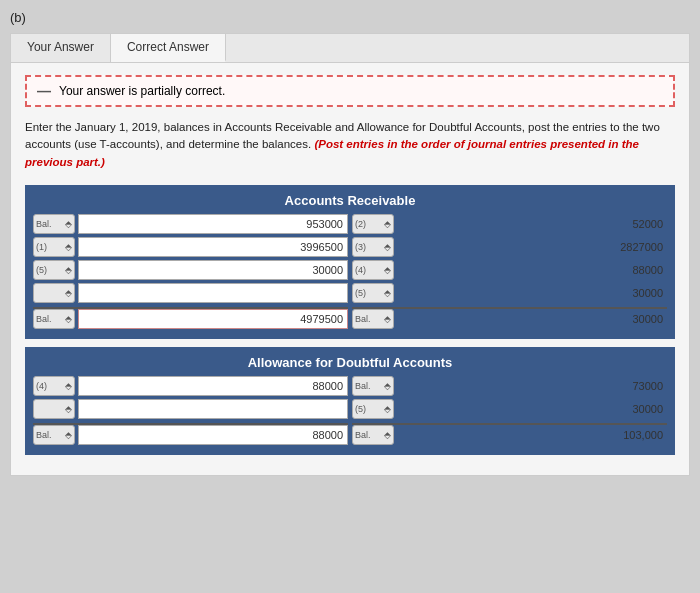 The width and height of the screenshot is (700, 593). I want to click on ar-left-row-2: (5)⬘ 30000, so click(190, 270).